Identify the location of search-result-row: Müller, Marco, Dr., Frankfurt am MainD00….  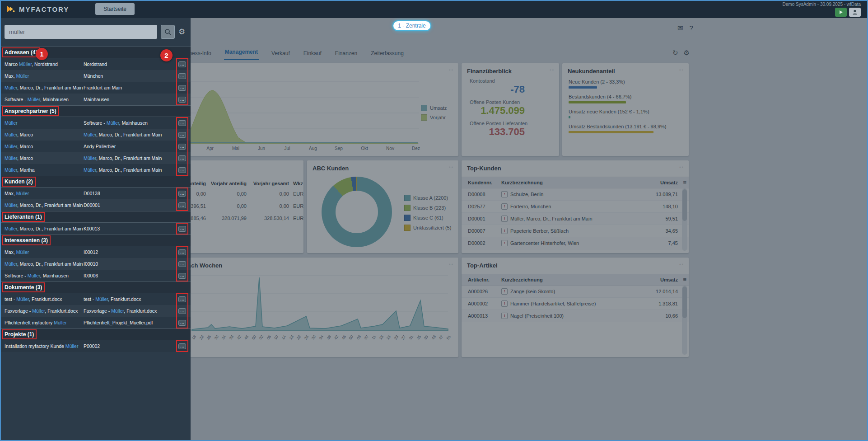
(95, 205).